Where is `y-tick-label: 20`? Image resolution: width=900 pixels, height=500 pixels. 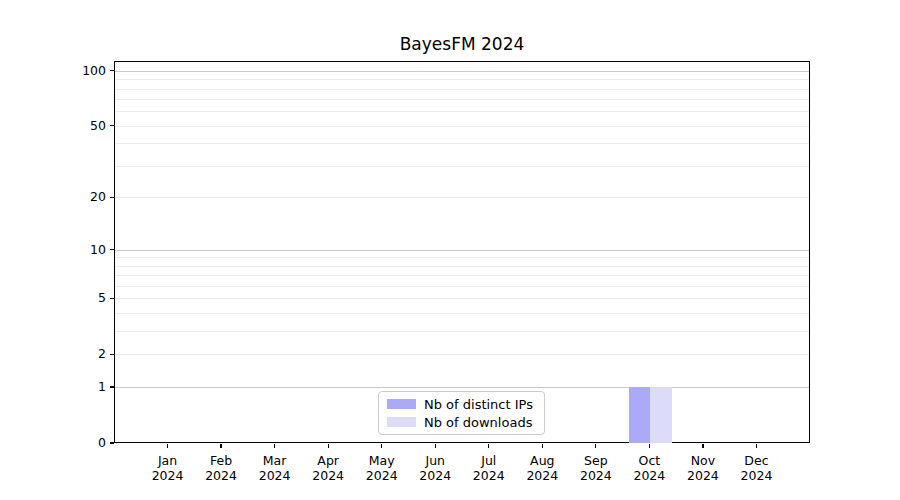
y-tick-label: 20 is located at coordinates (83, 197).